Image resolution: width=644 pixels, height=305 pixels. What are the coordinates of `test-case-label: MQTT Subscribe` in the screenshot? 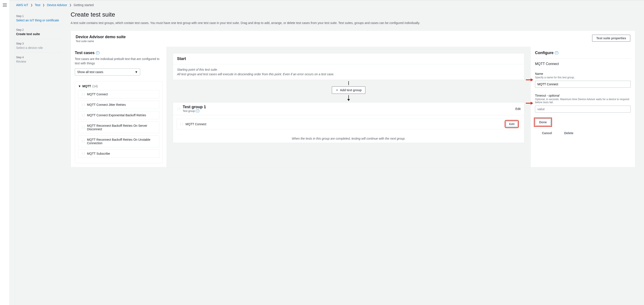 It's located at (98, 154).